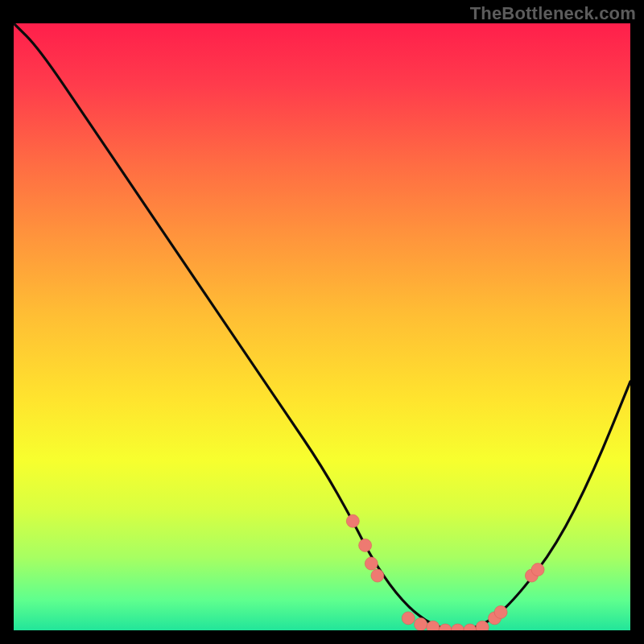  Describe the element at coordinates (445, 572) in the screenshot. I see `marker-group` at that location.